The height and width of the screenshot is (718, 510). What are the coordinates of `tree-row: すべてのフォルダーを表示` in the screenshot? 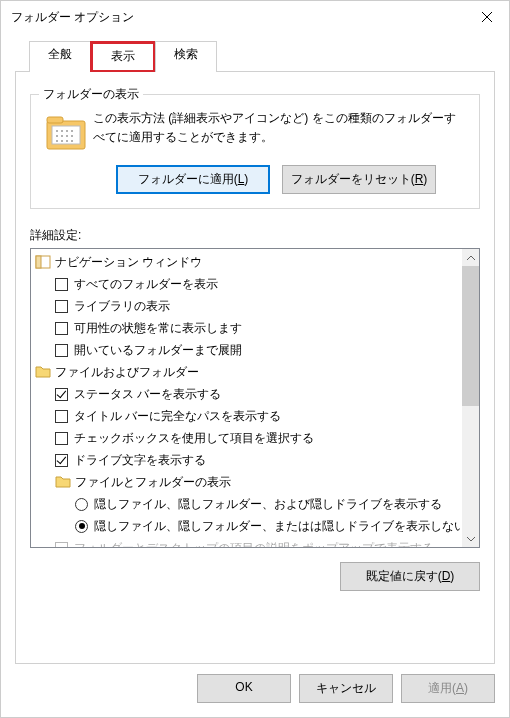 It's located at (246, 284).